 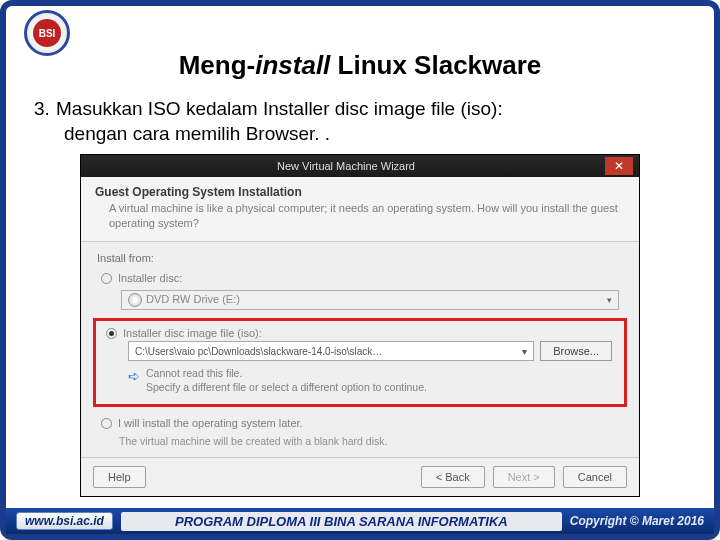 I want to click on step-line2: dengan cara memilih Browser. ., so click(x=375, y=134).